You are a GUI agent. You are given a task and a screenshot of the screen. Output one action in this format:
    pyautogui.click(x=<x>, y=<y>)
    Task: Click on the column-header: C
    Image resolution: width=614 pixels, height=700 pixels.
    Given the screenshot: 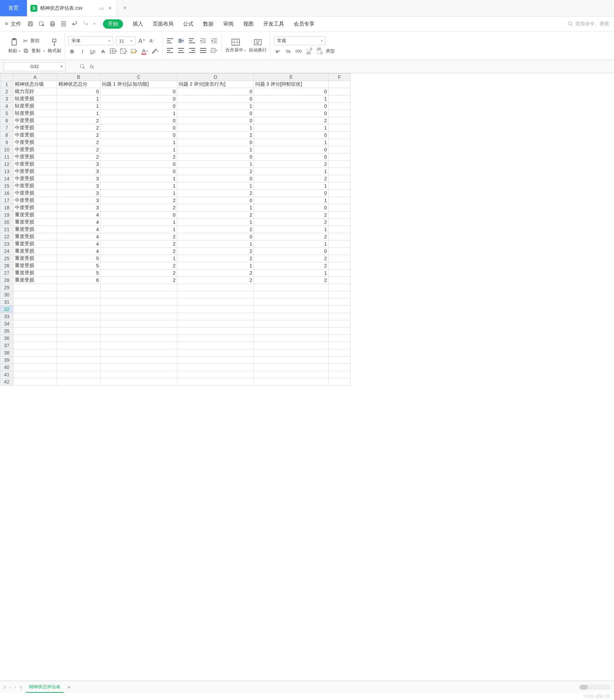 What is the action you would take?
    pyautogui.click(x=139, y=77)
    